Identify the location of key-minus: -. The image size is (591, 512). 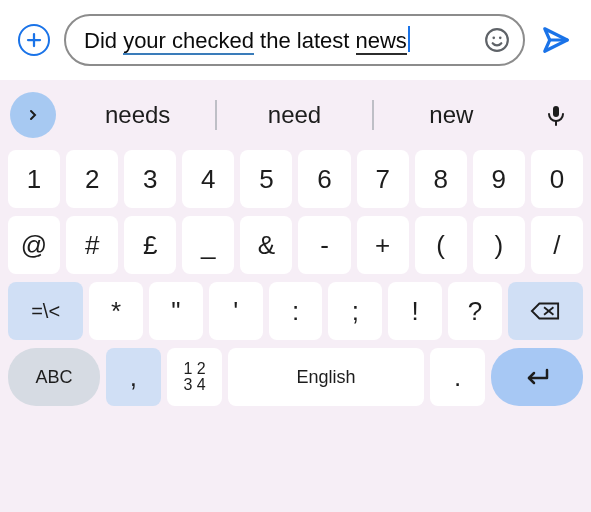
(324, 245).